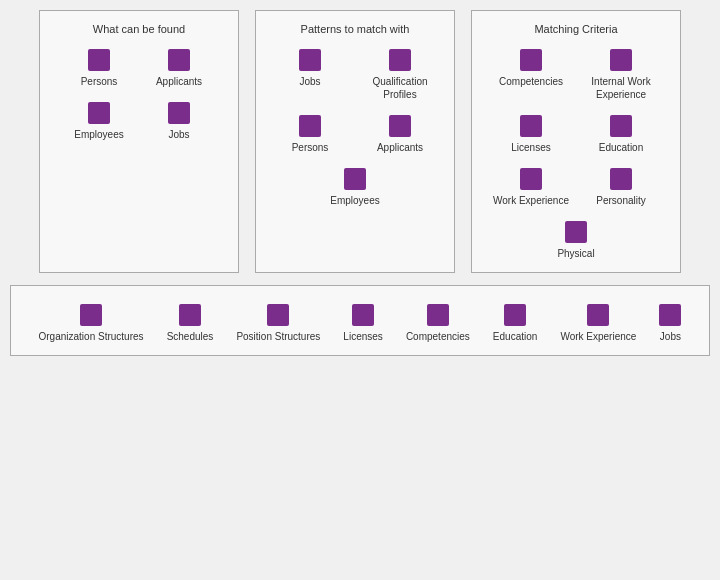 The width and height of the screenshot is (720, 580). What do you see at coordinates (92, 336) in the screenshot?
I see `organization-structures-label: Organization Structures` at bounding box center [92, 336].